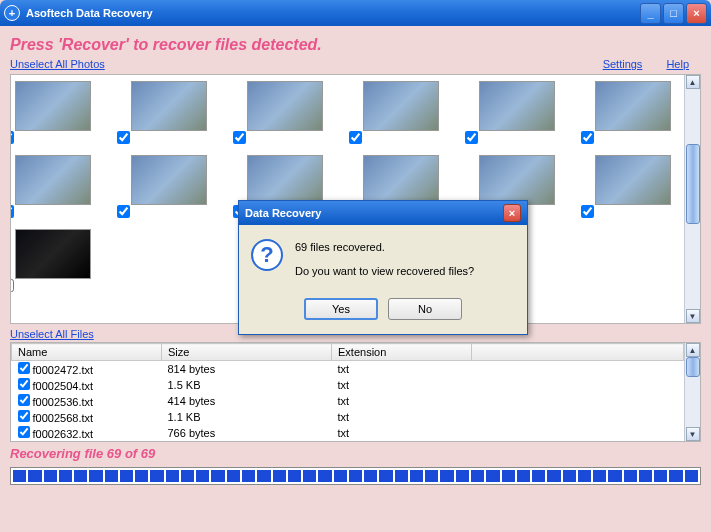 The image size is (711, 532). What do you see at coordinates (402, 352) in the screenshot?
I see `column-ext: Extension` at bounding box center [402, 352].